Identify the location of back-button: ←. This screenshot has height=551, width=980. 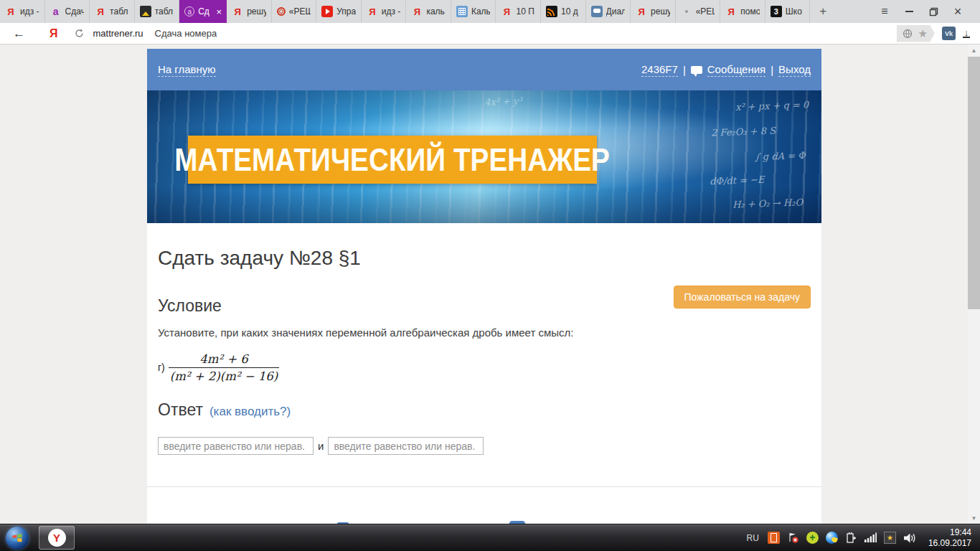
(19, 34).